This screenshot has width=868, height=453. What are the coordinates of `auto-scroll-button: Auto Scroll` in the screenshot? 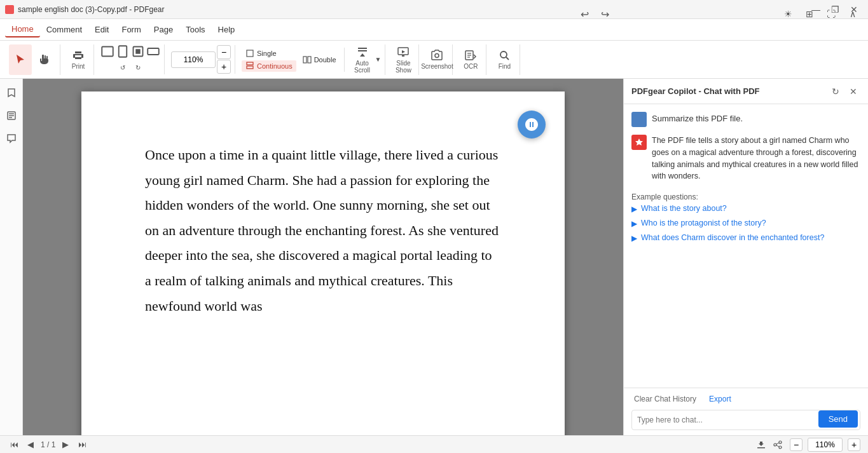 It's located at (362, 60).